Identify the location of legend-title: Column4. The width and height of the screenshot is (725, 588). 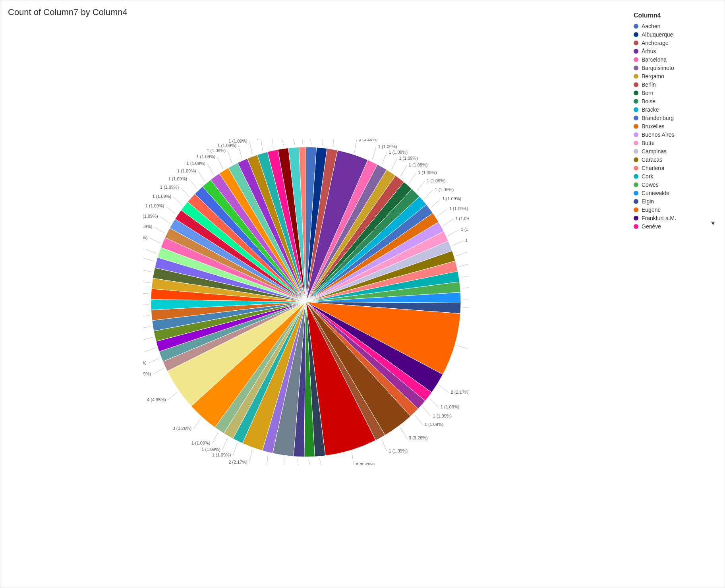
(677, 15).